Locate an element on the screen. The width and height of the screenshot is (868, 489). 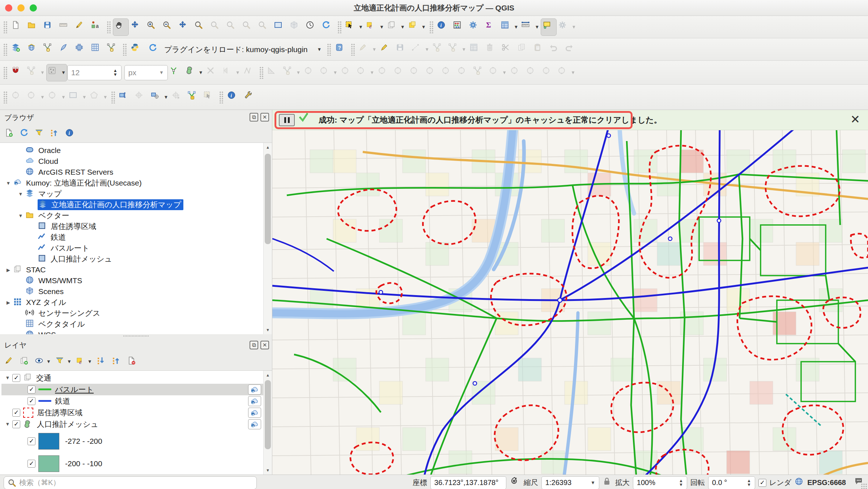
snapping-type-icon: ▼ is located at coordinates (36, 73).